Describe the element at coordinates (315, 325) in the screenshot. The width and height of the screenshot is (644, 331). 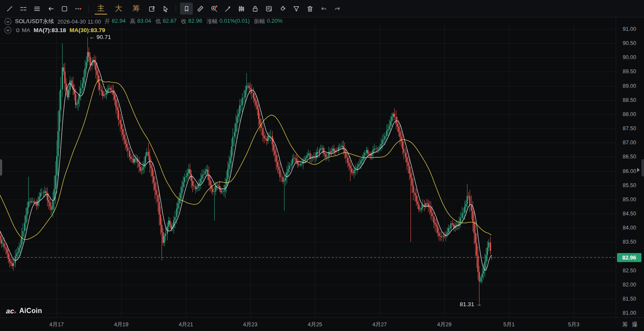
I see `time-tick-label: 4月25` at that location.